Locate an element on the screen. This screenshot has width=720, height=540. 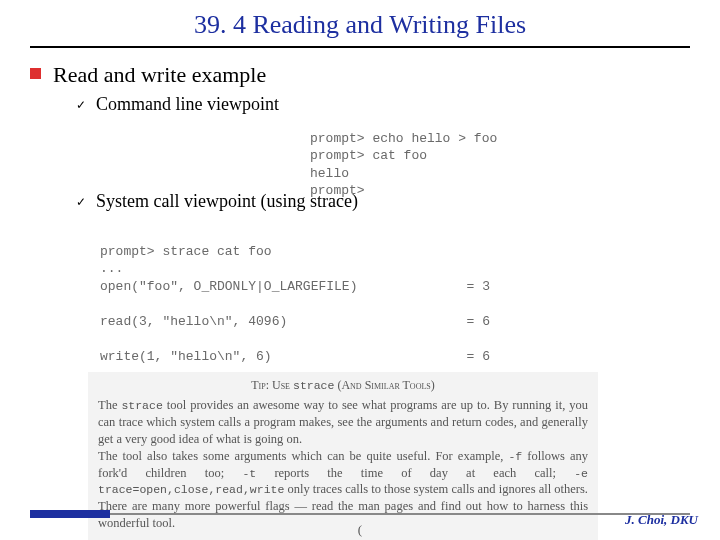
code-line: read(3, "hello\n", 4096)= 6 is located at coordinates (295, 322).